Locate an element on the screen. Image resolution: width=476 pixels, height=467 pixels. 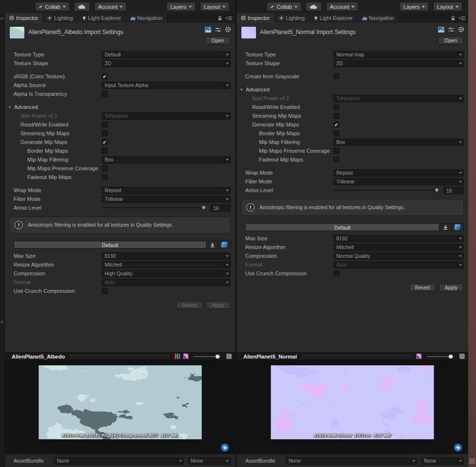
docked-panel-edge-left: ≡ ≡ is located at coordinates (2, 240).